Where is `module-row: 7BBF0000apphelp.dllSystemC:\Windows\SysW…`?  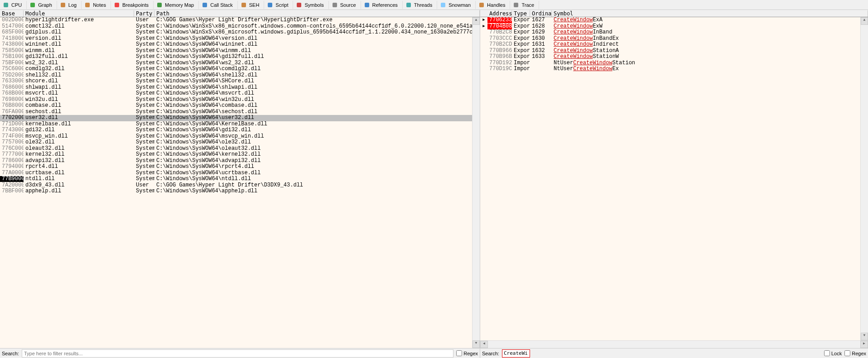 module-row: 7BBF0000apphelp.dllSystemC:\Windows\SysW… is located at coordinates (236, 191).